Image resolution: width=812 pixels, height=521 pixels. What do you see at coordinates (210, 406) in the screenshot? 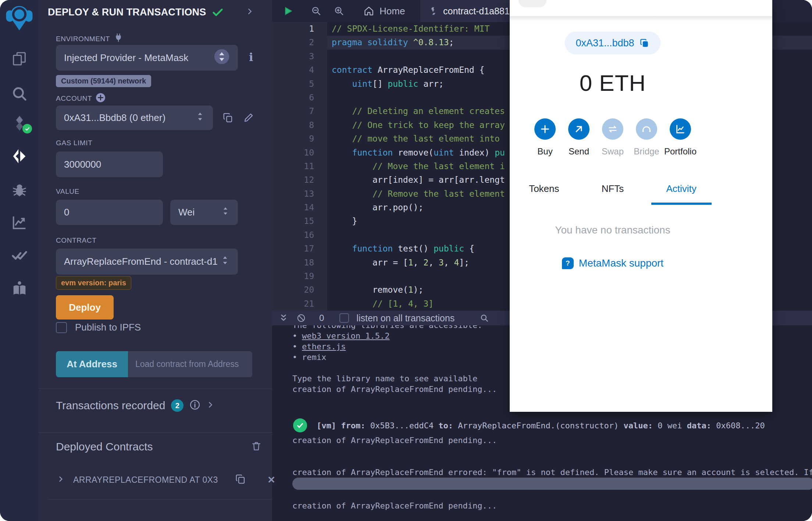
I see `transactions-expand-chevron-icon` at bounding box center [210, 406].